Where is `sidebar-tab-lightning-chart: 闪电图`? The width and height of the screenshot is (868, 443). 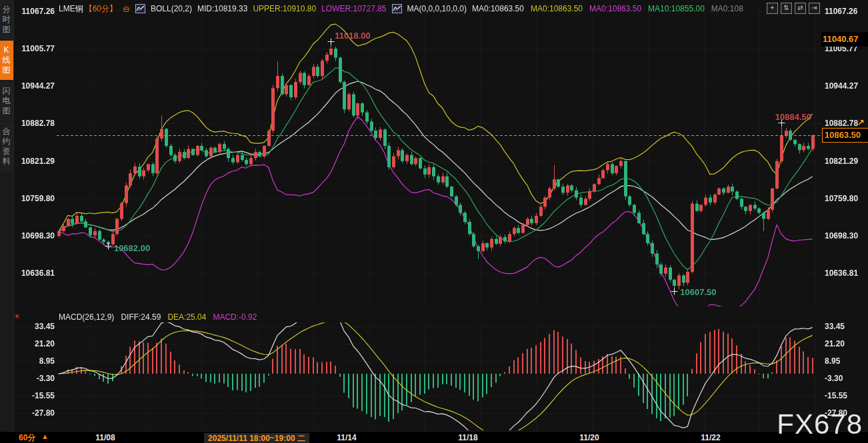
sidebar-tab-lightning-chart: 闪电图 is located at coordinates (7, 101).